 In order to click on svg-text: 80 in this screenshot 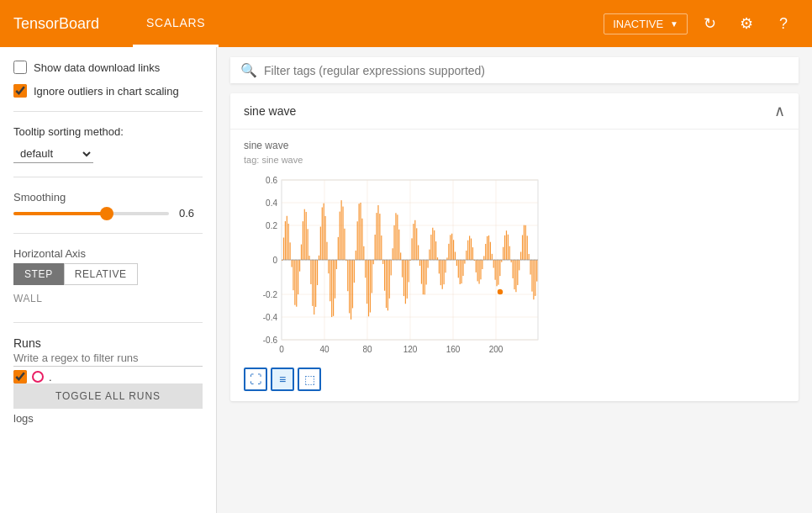, I will do `click(367, 350)`.